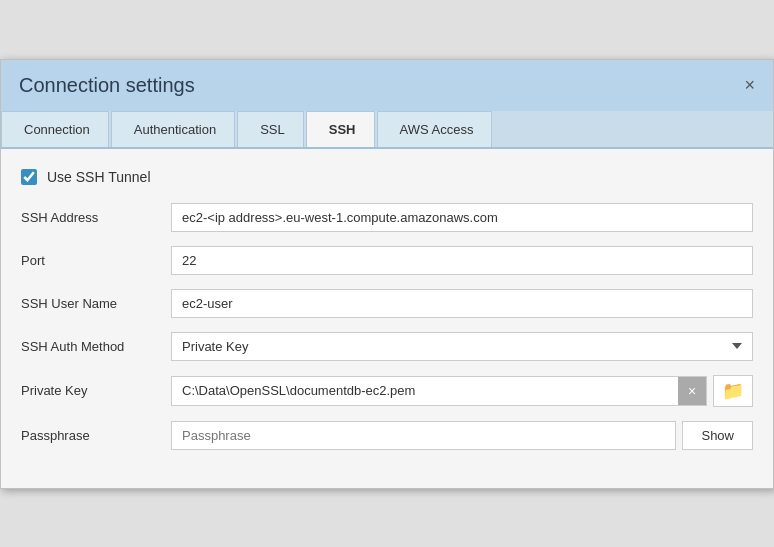 The image size is (774, 547). I want to click on ssh-auth-method-label: SSH Auth Method, so click(96, 346).